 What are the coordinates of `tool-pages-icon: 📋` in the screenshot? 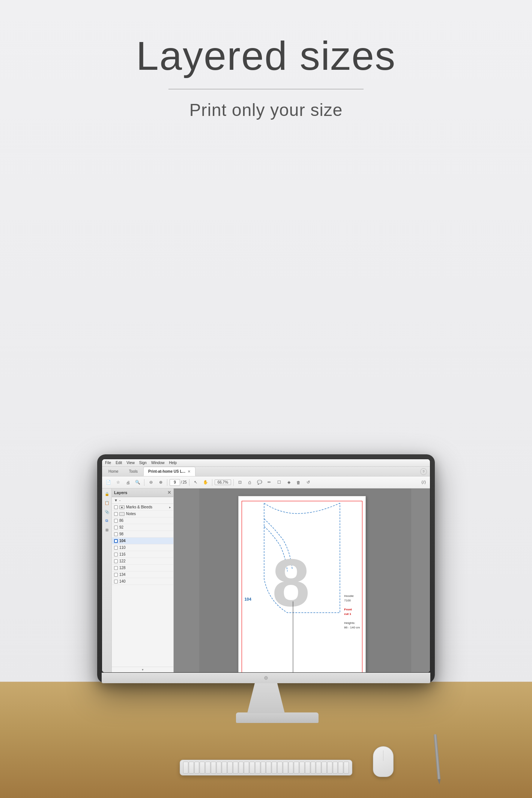 It's located at (107, 503).